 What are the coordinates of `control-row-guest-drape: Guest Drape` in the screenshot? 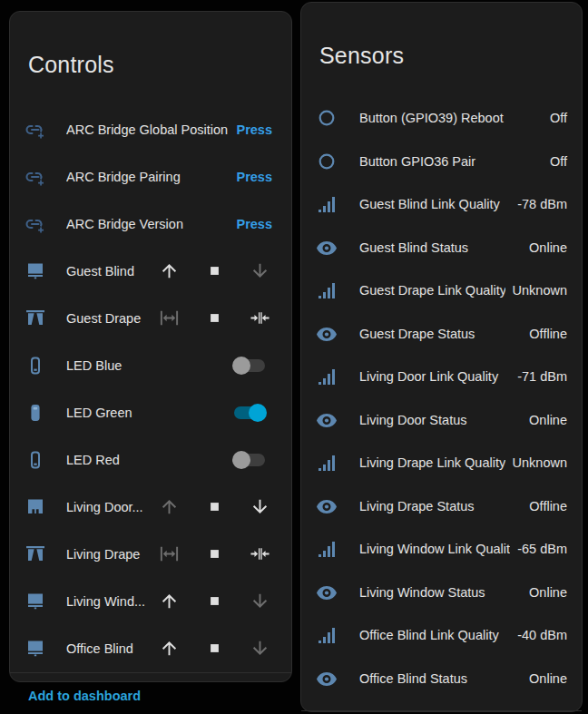 It's located at (151, 318).